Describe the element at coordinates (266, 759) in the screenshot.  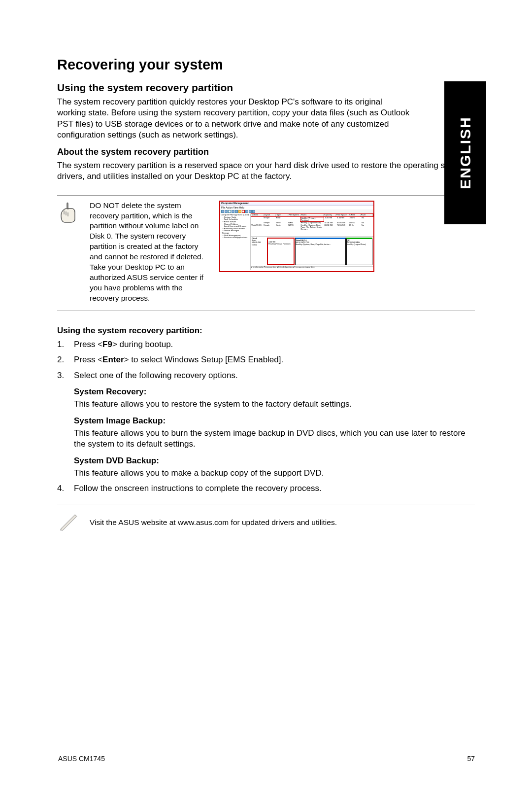
I see `page-footer: ASUS CM1745 57` at that location.